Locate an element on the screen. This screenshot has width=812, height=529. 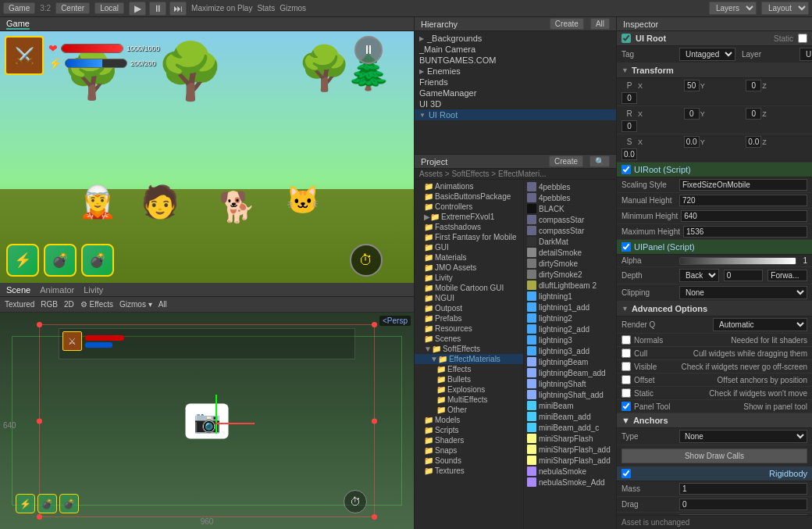
rgb-btn: RGB is located at coordinates (49, 305).